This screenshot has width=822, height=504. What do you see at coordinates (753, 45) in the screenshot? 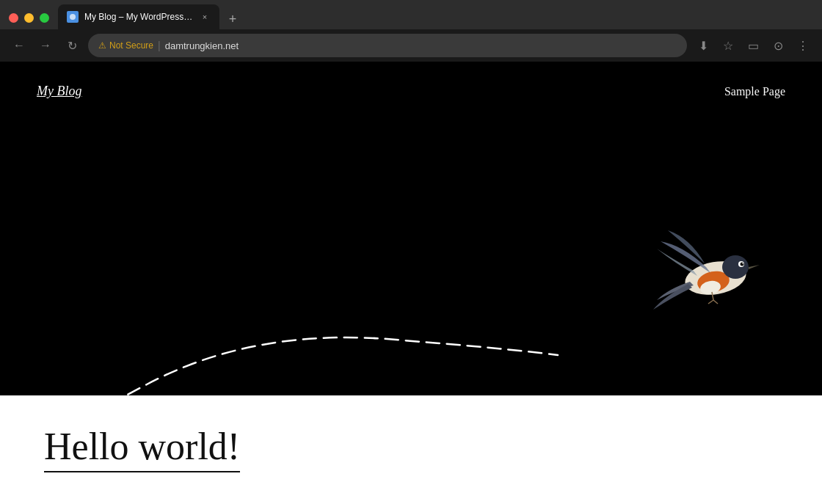
I see `sidebar-button: ▭` at bounding box center [753, 45].